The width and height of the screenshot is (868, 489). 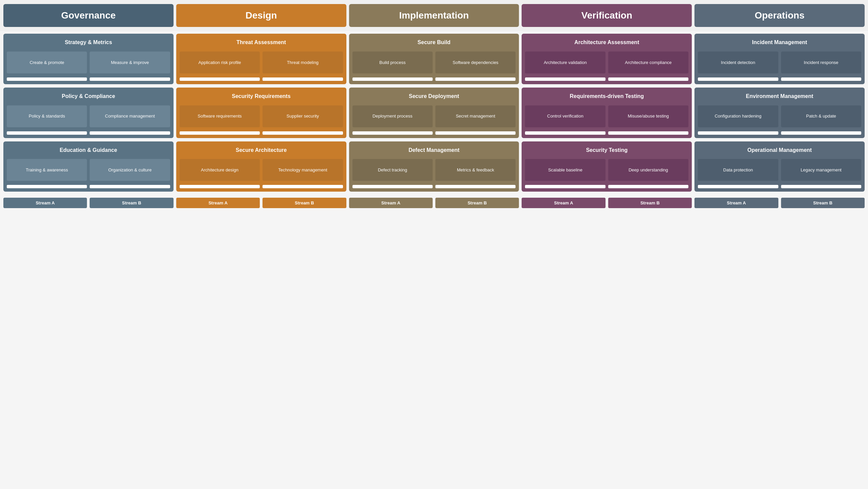 What do you see at coordinates (218, 203) in the screenshot?
I see `stream-a-design: Stream A` at bounding box center [218, 203].